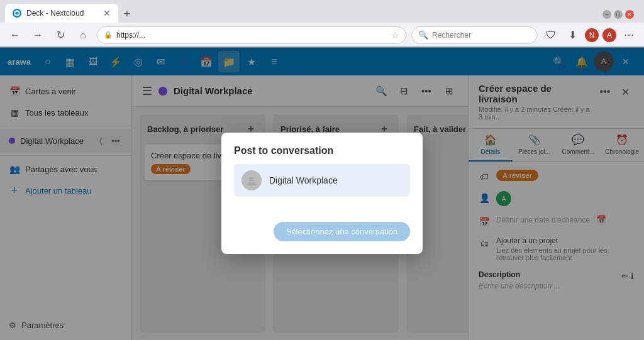 Image resolution: width=644 pixels, height=340 pixels. What do you see at coordinates (551, 35) in the screenshot?
I see `extension-icon-1: 🛡` at bounding box center [551, 35].